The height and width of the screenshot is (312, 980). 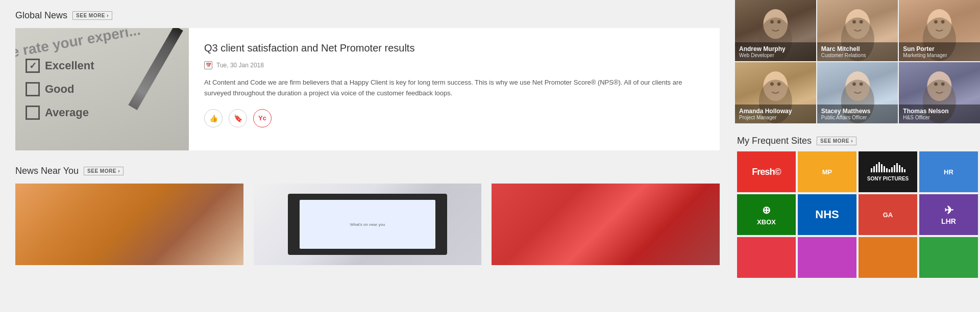 What do you see at coordinates (79, 44) in the screenshot?
I see `survey-header-text: e rate your experi...` at bounding box center [79, 44].